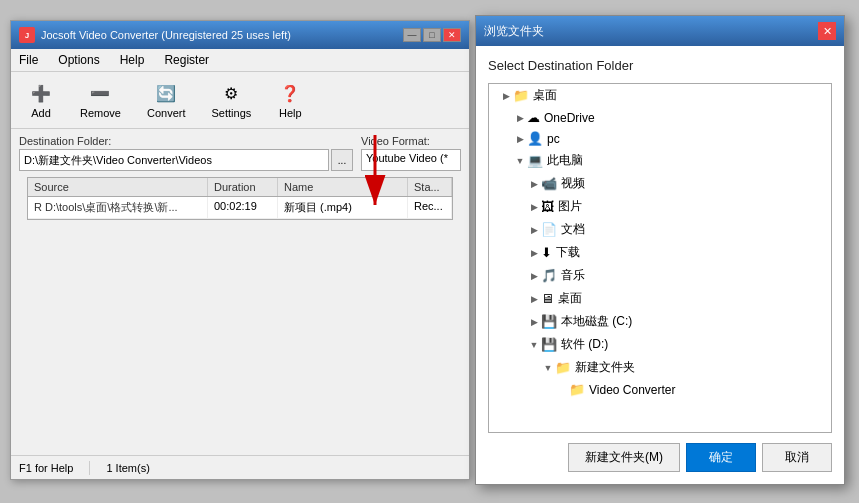 The width and height of the screenshot is (859, 503). I want to click on status-items: 1 Item(s), so click(128, 468).